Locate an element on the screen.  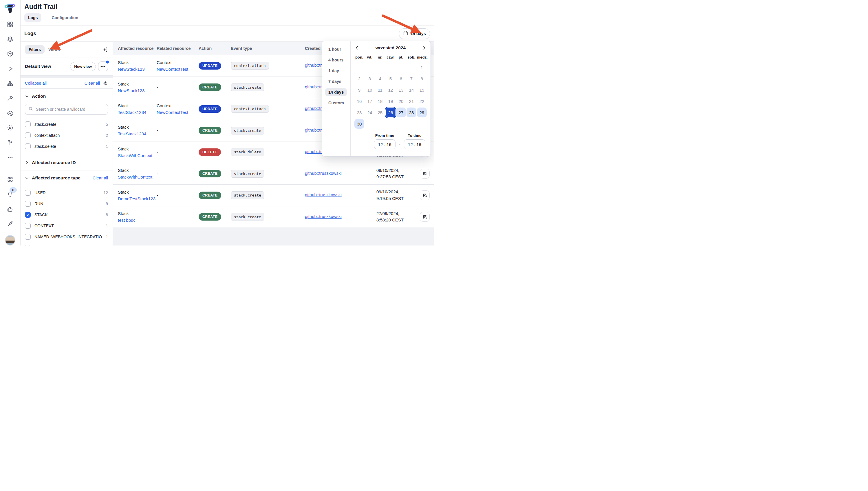
resource-type-filter-item-named-webhooks-integration: NAMED_WEBHOOKS_INTEGRATION1 is located at coordinates (66, 237).